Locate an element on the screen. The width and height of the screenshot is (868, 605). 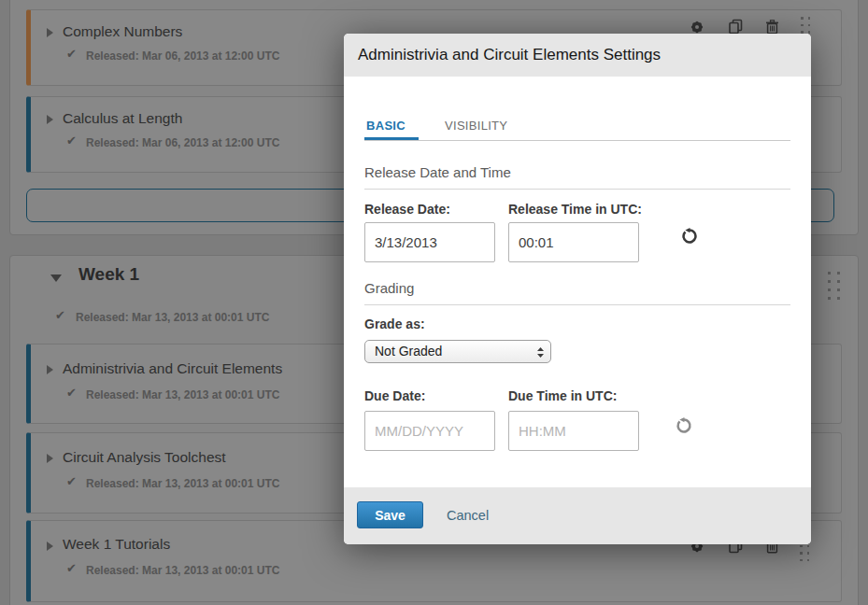
grading-section-heading: Grading is located at coordinates (389, 288).